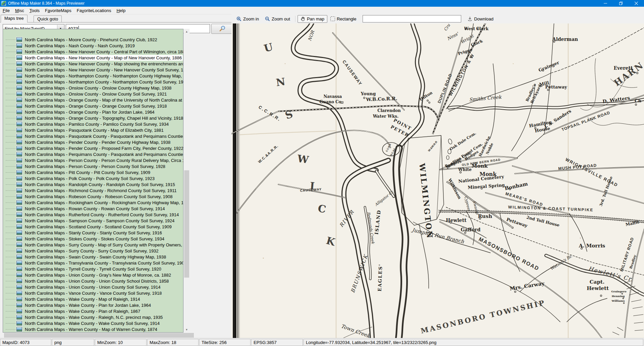  Describe the element at coordinates (343, 19) in the screenshot. I see `rectangle-button: Rectangle` at that location.